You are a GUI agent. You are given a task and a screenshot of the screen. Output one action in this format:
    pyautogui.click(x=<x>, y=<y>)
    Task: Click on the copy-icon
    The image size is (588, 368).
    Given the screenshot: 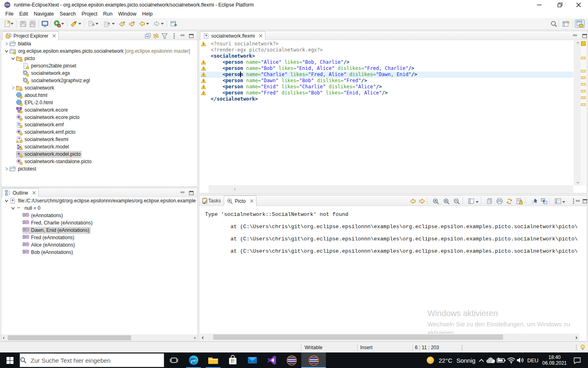 What is the action you would take?
    pyautogui.click(x=490, y=201)
    